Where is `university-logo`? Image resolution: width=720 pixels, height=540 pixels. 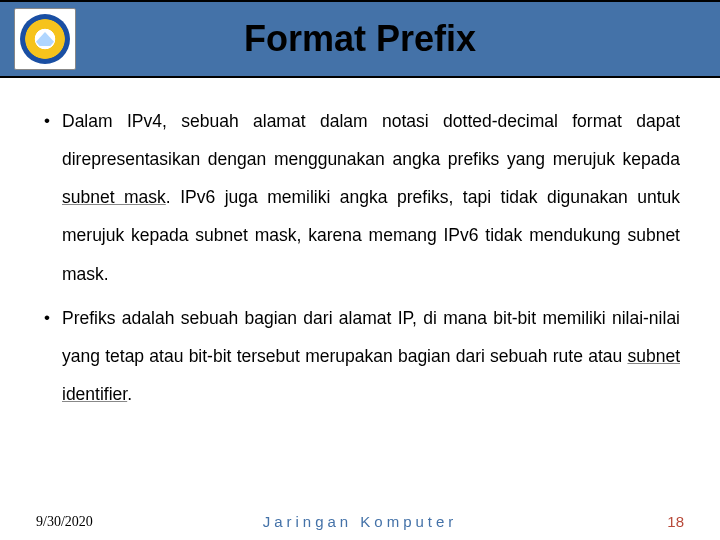 university-logo is located at coordinates (45, 39).